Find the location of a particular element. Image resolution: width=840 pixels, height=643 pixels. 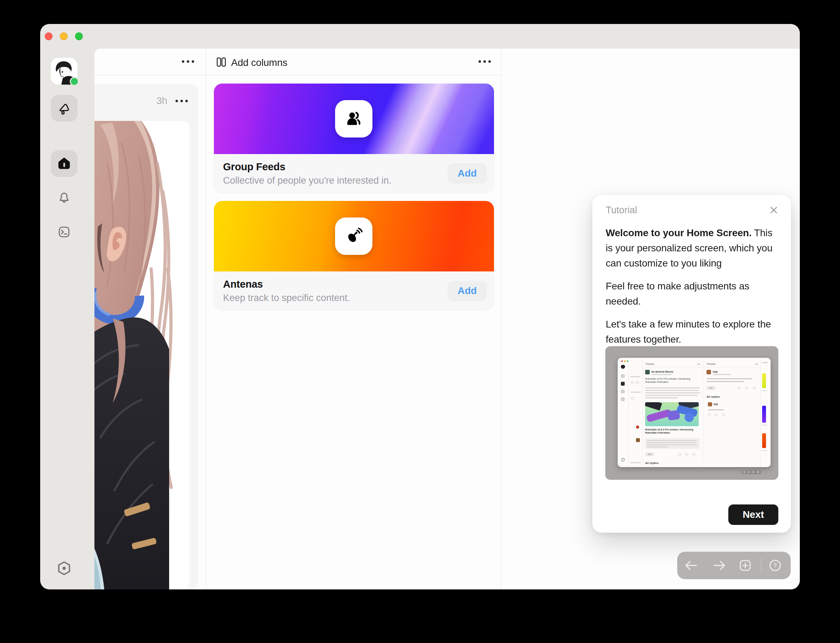

mini-robot-image is located at coordinates (672, 414).